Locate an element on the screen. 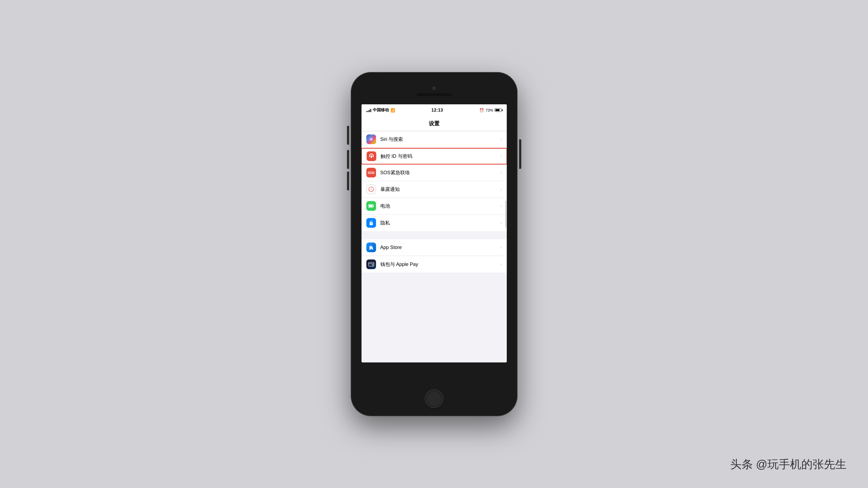 The width and height of the screenshot is (868, 488). camera is located at coordinates (434, 88).